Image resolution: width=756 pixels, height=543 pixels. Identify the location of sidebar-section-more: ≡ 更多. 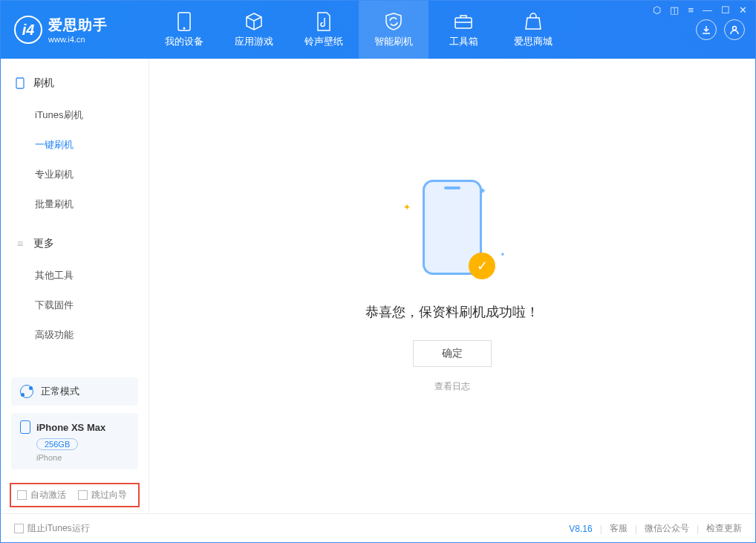
(74, 244).